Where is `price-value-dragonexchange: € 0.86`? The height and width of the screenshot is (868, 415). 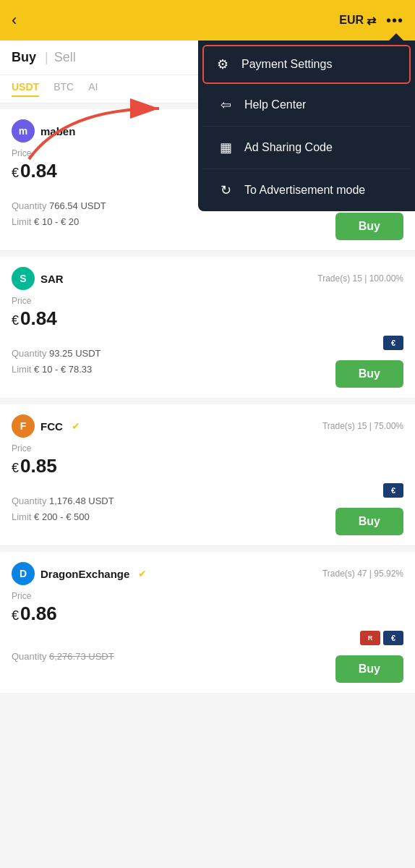
price-value-dragonexchange: € 0.86 is located at coordinates (208, 613).